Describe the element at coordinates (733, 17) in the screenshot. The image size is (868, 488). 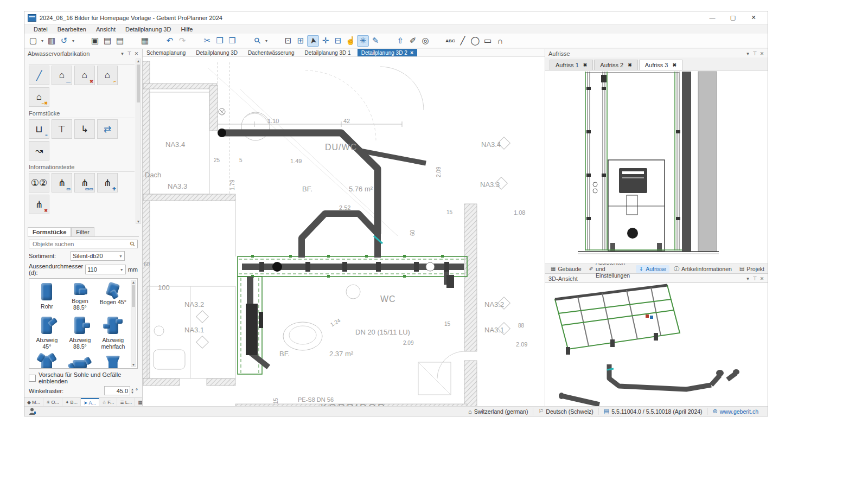
I see `maximize-button: ▢` at that location.